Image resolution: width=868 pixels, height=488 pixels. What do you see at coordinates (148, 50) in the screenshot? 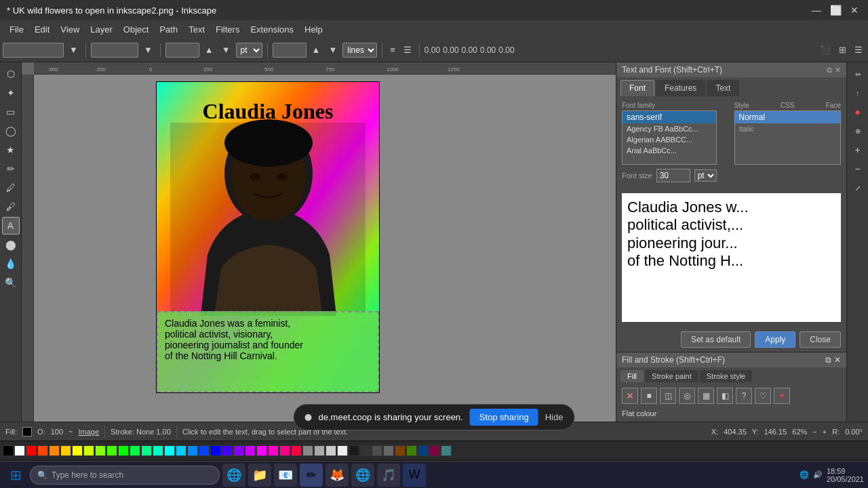
I see `font-style-dropdown: ▼` at bounding box center [148, 50].